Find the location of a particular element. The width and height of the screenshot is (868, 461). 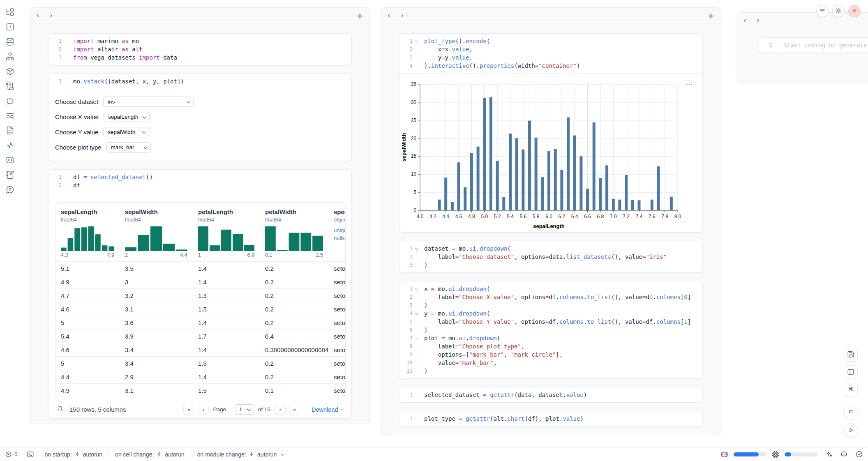

code-editor: 1df = selected_dataset()2df is located at coordinates (200, 181).